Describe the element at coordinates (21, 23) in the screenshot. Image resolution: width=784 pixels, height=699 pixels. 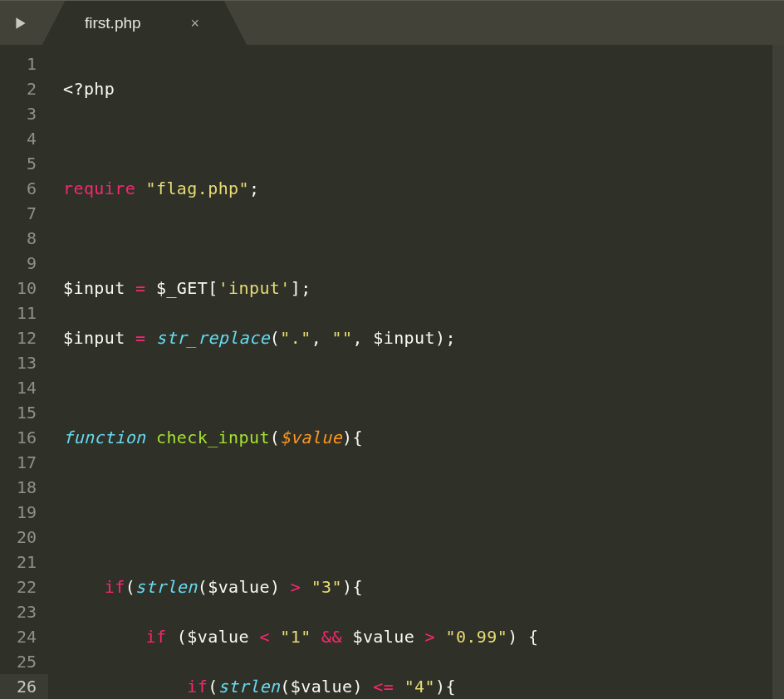
I see `run-button` at that location.